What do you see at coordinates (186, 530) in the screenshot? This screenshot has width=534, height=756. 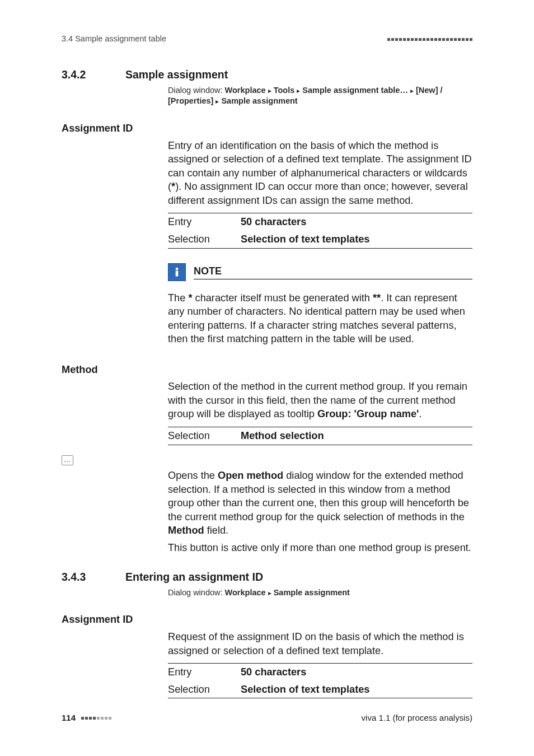 I see `method-bold: Method` at bounding box center [186, 530].